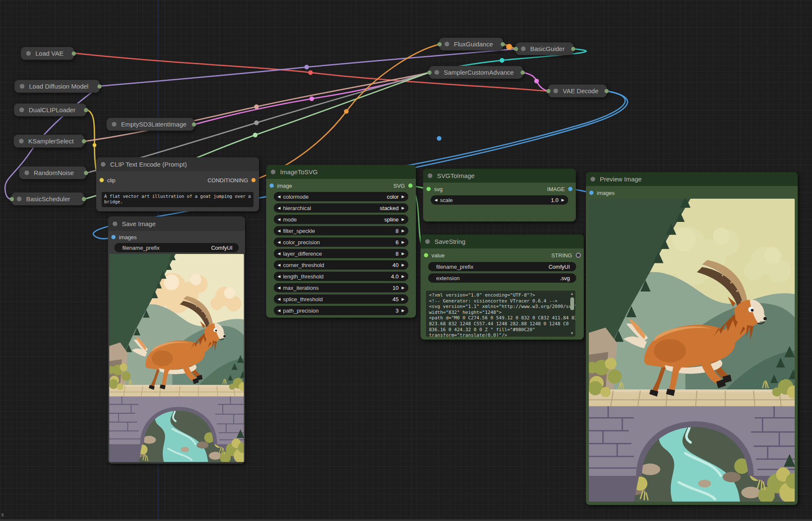  I want to click on preview-image-output, so click(692, 350).